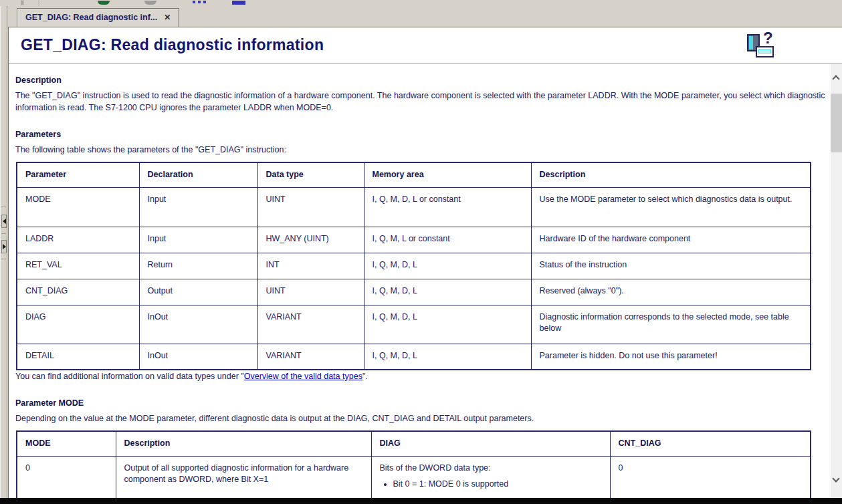 The height and width of the screenshot is (504, 842). I want to click on cell-description: Diagnostic information corresponds to th…, so click(671, 324).